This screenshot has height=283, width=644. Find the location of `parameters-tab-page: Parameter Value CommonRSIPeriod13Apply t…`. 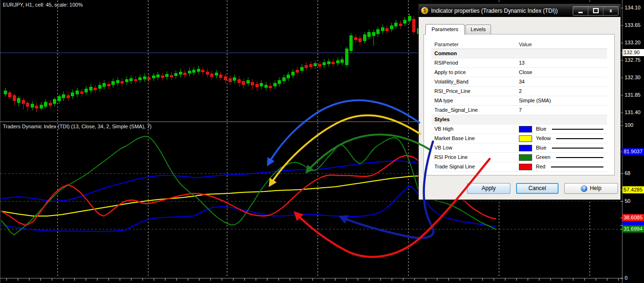

parameters-tab-page: Parameter Value CommonRSIPeriod13Apply t… is located at coordinates (519, 105).